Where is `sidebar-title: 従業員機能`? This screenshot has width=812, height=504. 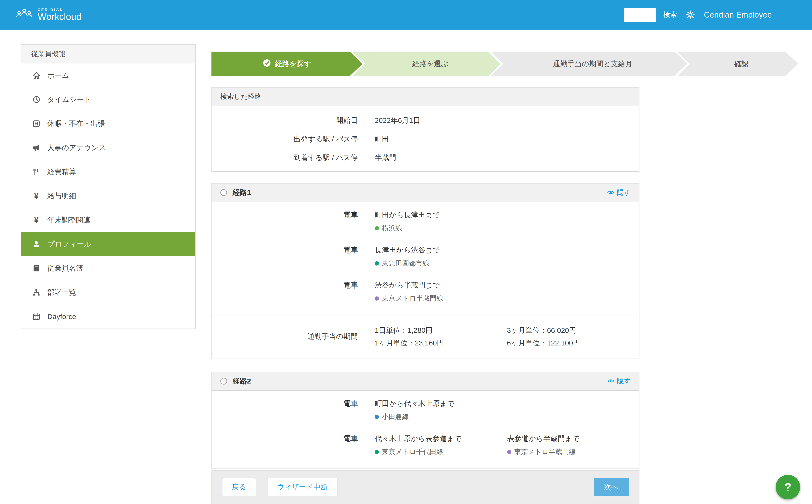 sidebar-title: 従業員機能 is located at coordinates (108, 54).